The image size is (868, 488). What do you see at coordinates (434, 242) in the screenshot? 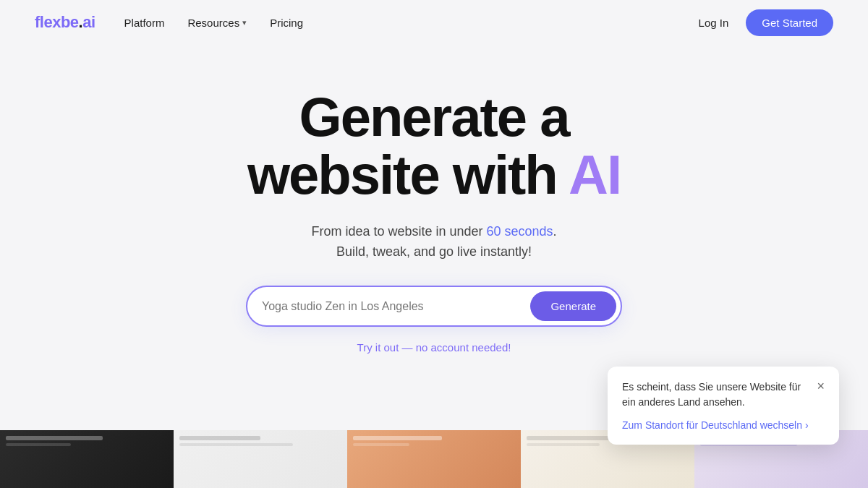
I see `hero-subtitle: From idea to website in under 60 seconds…` at bounding box center [434, 242].